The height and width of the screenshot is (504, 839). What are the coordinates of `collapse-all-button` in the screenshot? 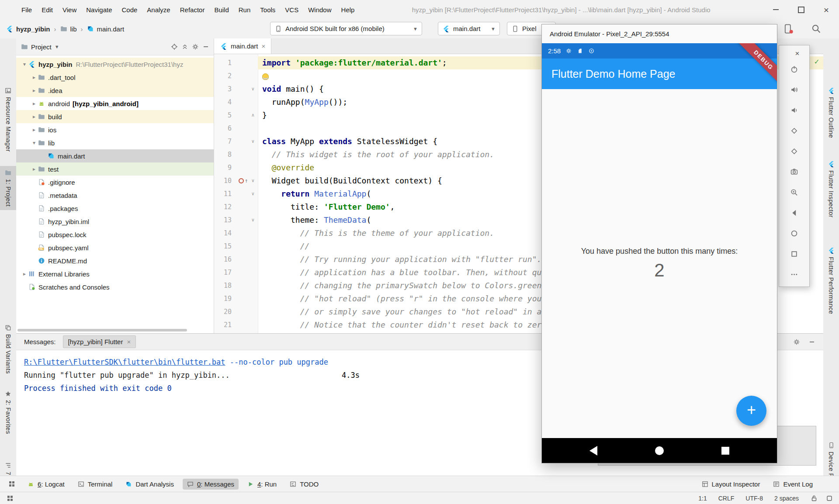 It's located at (184, 47).